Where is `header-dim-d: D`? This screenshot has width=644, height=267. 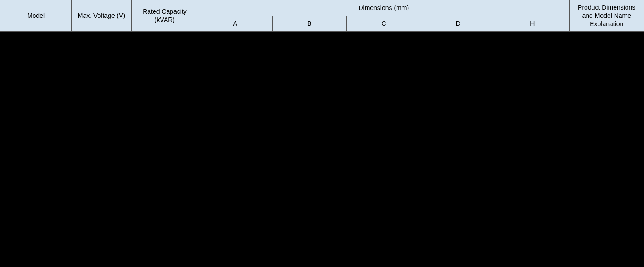
header-dim-d: D is located at coordinates (458, 23).